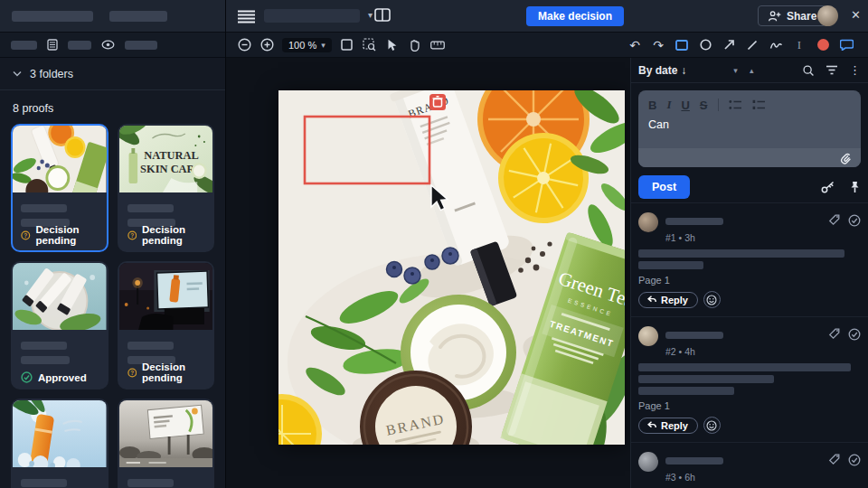  I want to click on comment-meta: #3 • 6h, so click(694, 477).